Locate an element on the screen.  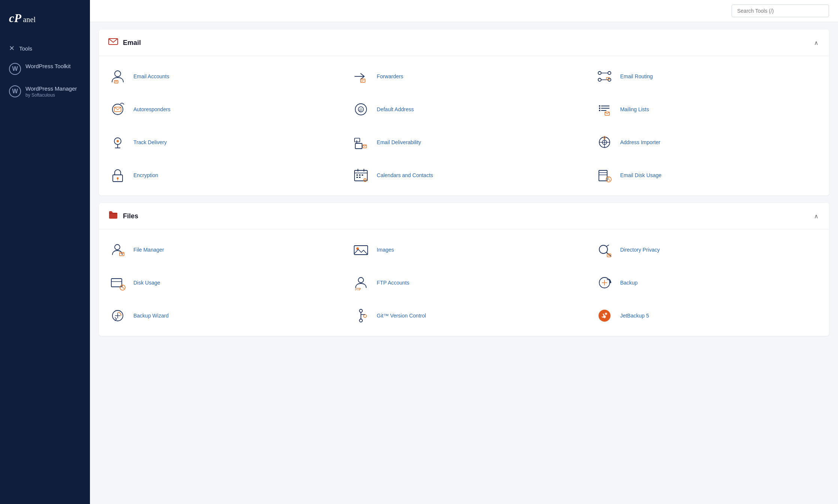
disk-usage-icon is located at coordinates (118, 283).